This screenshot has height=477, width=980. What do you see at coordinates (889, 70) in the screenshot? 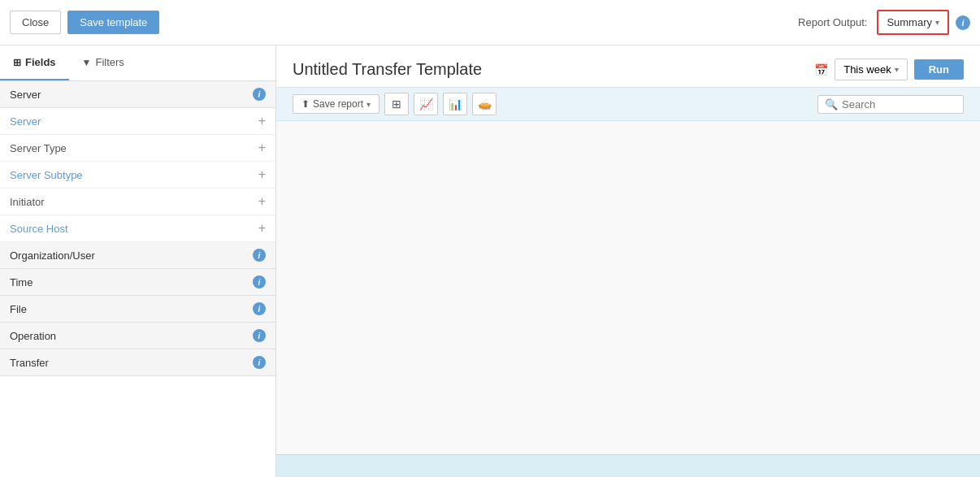
I see `header-right: 📅 This week ▾ Run` at bounding box center [889, 70].